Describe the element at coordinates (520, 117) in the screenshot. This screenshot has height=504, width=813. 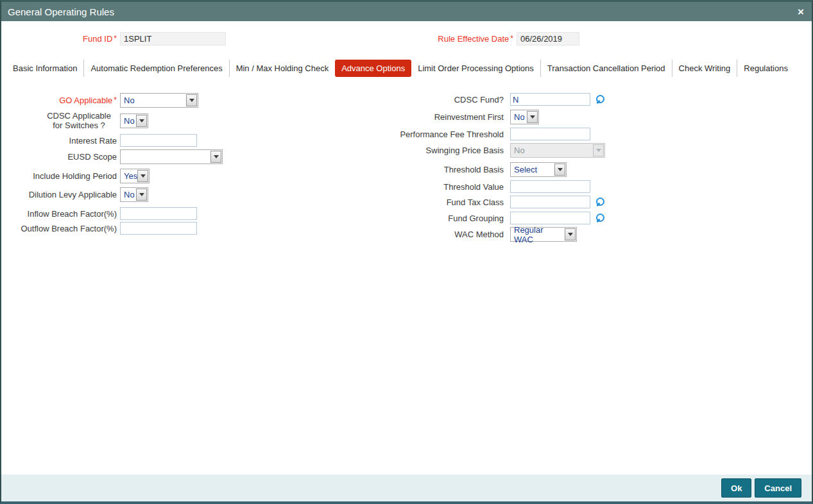
I see `reinvestment-first-value: No` at that location.